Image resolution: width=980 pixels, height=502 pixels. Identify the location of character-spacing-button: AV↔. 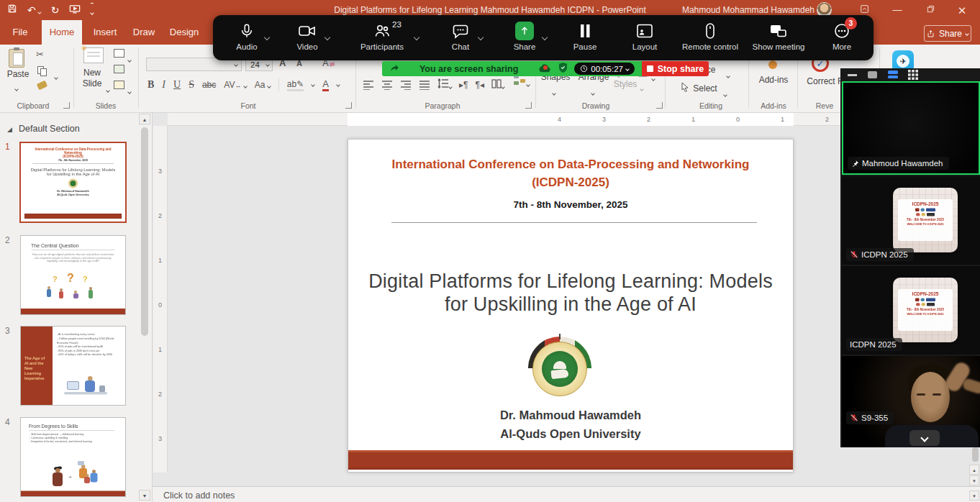
(235, 85).